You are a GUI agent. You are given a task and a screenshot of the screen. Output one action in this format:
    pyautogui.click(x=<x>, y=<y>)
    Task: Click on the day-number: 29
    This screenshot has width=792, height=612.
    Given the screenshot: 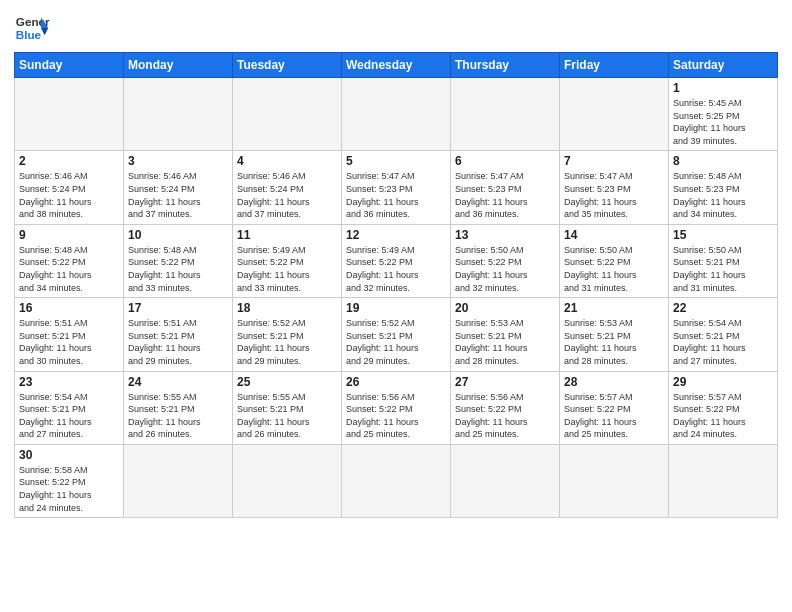 What is the action you would take?
    pyautogui.click(x=723, y=382)
    